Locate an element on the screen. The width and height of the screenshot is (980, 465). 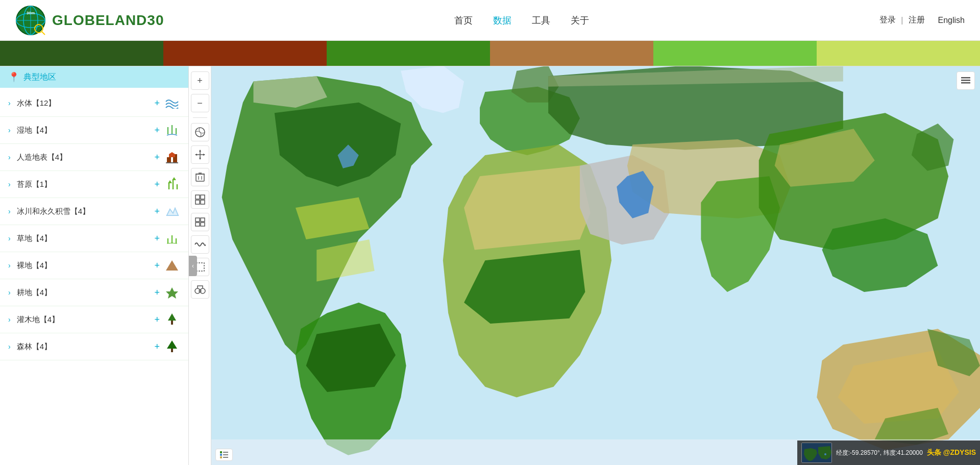
tundra-icon is located at coordinates (172, 184).